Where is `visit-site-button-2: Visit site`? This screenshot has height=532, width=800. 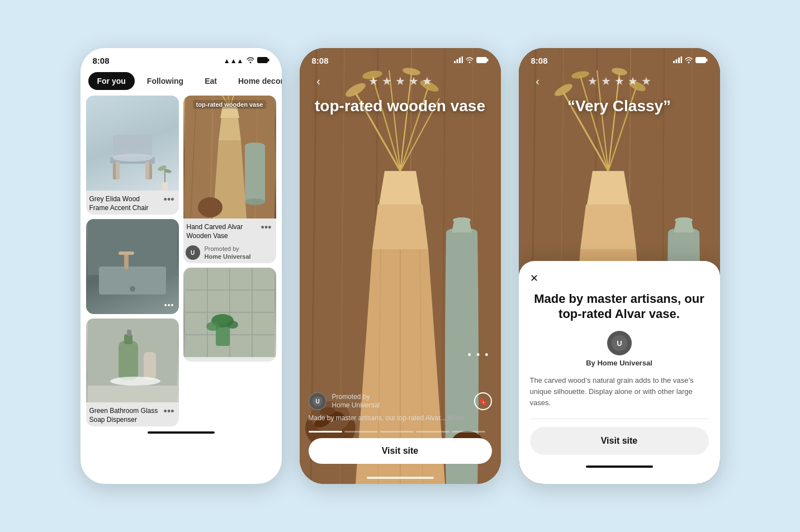 visit-site-button-2: Visit site is located at coordinates (400, 451).